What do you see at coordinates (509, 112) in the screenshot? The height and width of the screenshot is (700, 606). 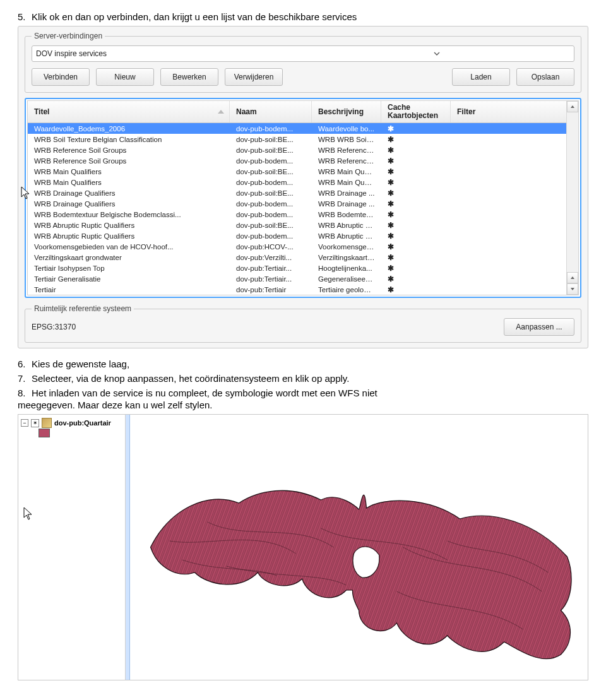 I see `col-filter: Filter` at bounding box center [509, 112].